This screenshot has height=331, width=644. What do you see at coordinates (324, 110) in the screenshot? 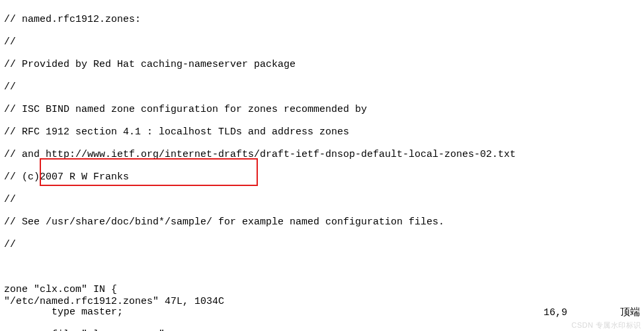
I see `code-line: // ISC BIND named zone configuration for…` at bounding box center [324, 110].